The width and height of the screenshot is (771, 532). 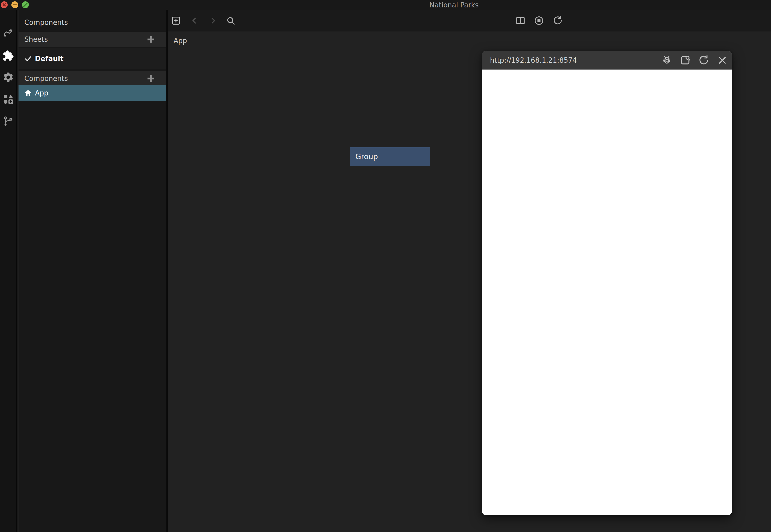 I want to click on window-title: National Parks, so click(x=454, y=5).